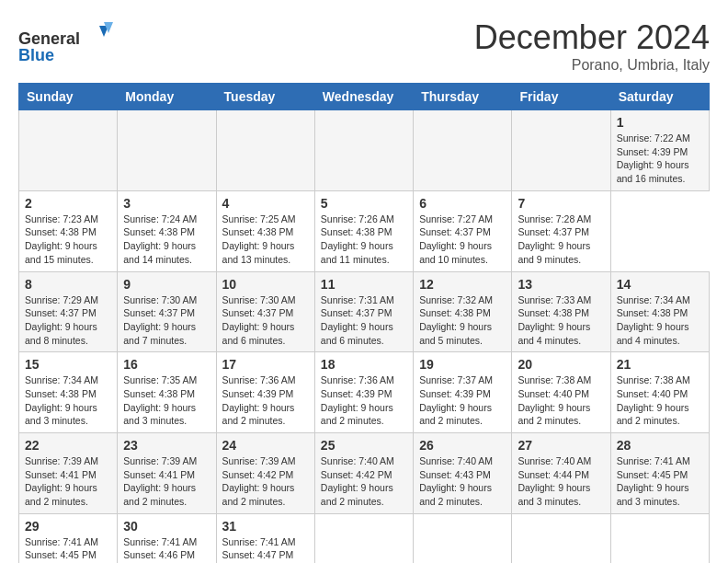  I want to click on day-number: 12, so click(462, 284).